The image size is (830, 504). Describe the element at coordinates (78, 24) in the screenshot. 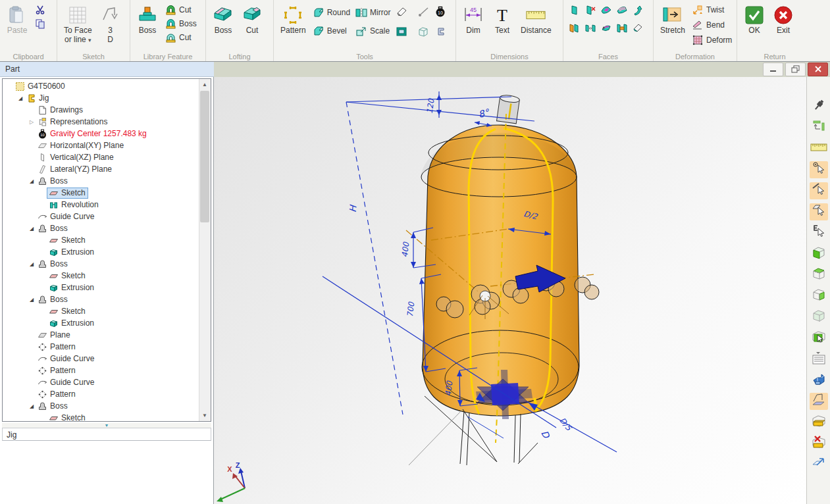

I see `sketch-to-face-button: To Face or line ▾` at that location.